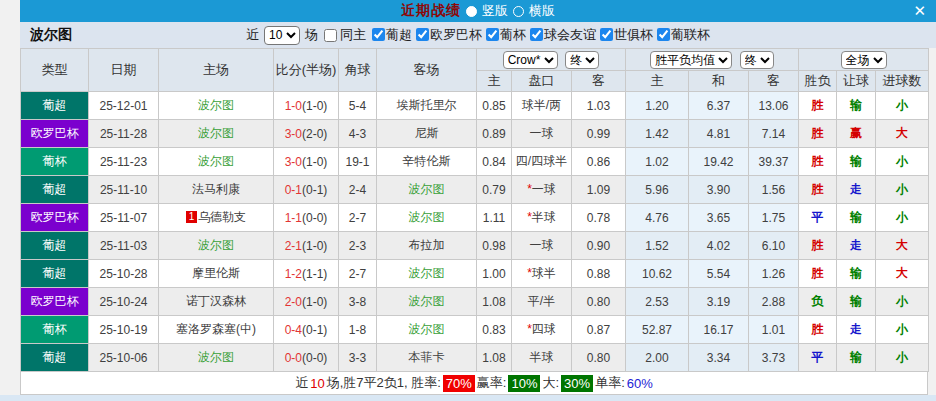  I want to click on home-team-name: 法马利康, so click(216, 189).